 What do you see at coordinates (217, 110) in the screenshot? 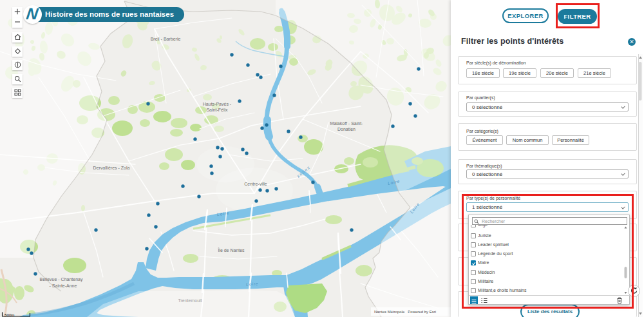
I see `svg-text: Saint-Félix` at bounding box center [217, 110].